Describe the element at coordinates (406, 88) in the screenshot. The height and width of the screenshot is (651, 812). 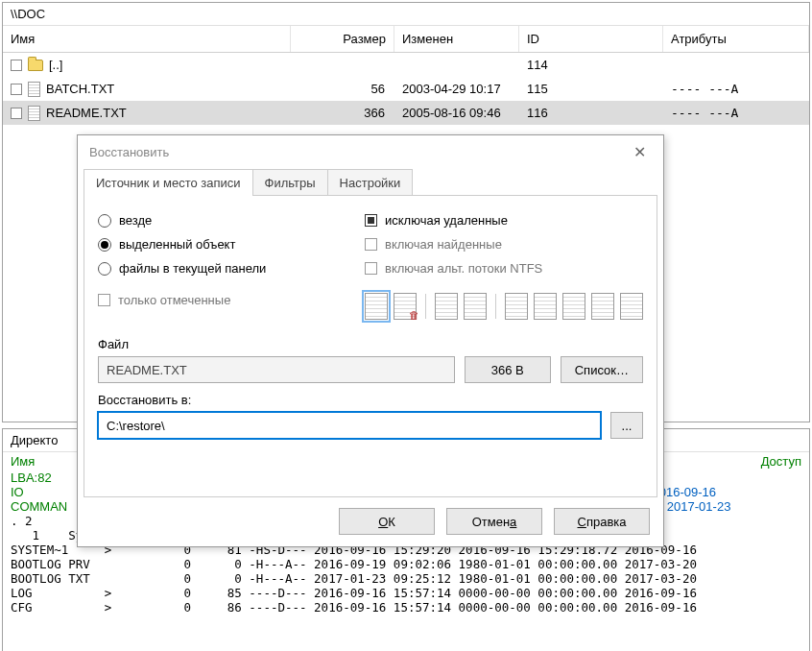
I see `table-row: BATCH.TXT562003-04-29 10:17115---- ---A` at that location.